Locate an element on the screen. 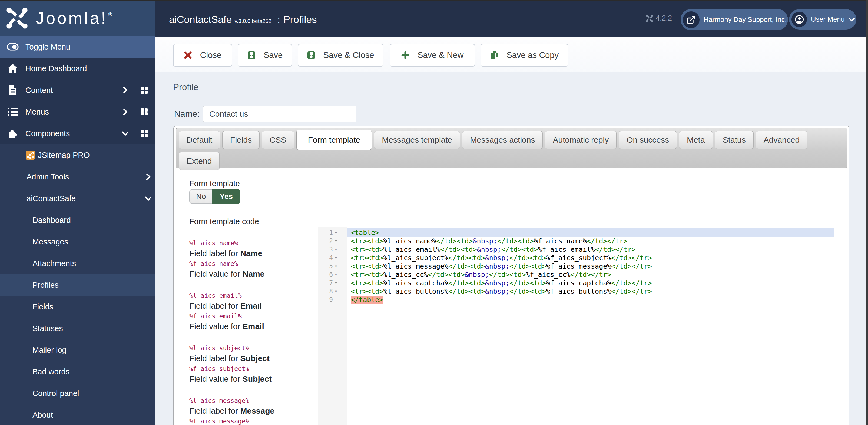 The image size is (868, 425). sidebar-item-home-dashboard: Home Dashboard is located at coordinates (78, 68).